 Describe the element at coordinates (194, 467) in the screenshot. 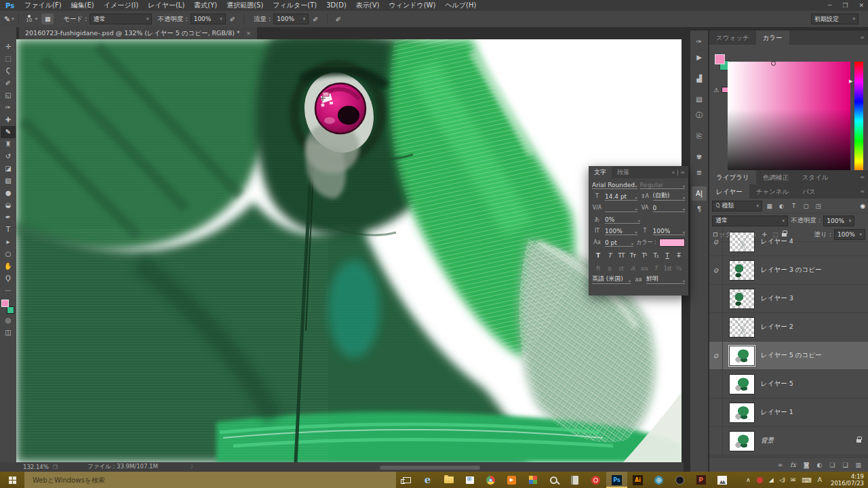

I see `status-expand-icon: 〉` at that location.